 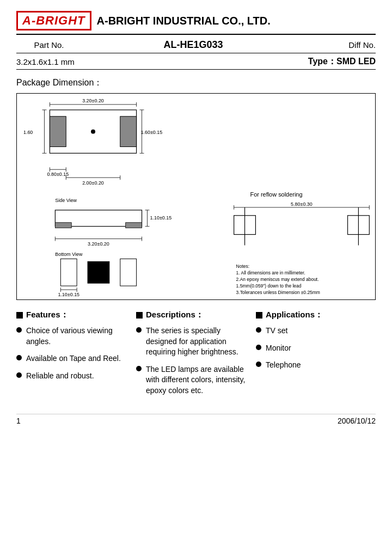 I want to click on logo: A-BRIGHT, so click(x=54, y=21).